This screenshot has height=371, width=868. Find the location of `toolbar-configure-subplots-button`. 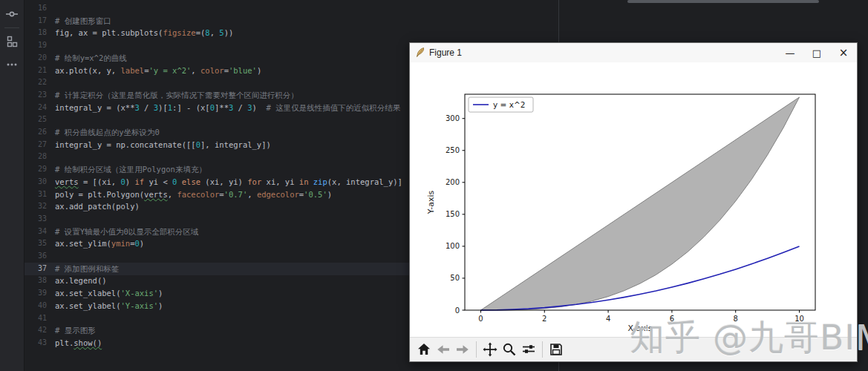

toolbar-configure-subplots-button is located at coordinates (529, 349).